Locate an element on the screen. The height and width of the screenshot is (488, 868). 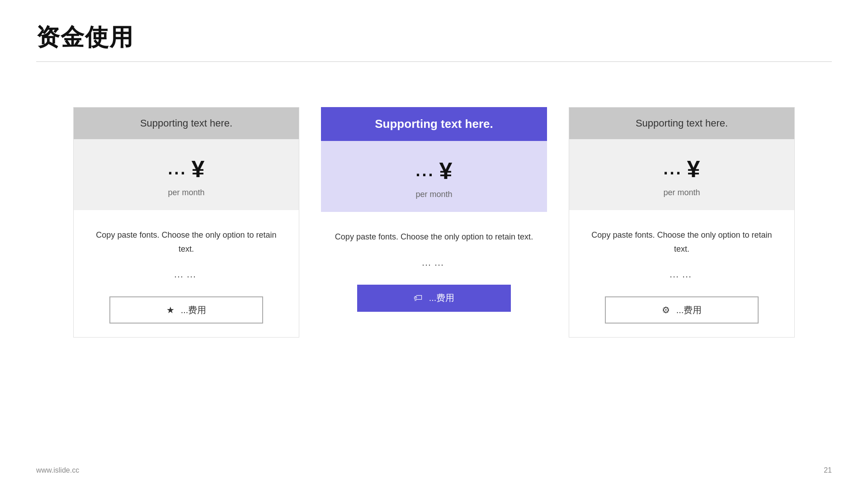
card-right-header: Supporting text here. is located at coordinates (682, 123).